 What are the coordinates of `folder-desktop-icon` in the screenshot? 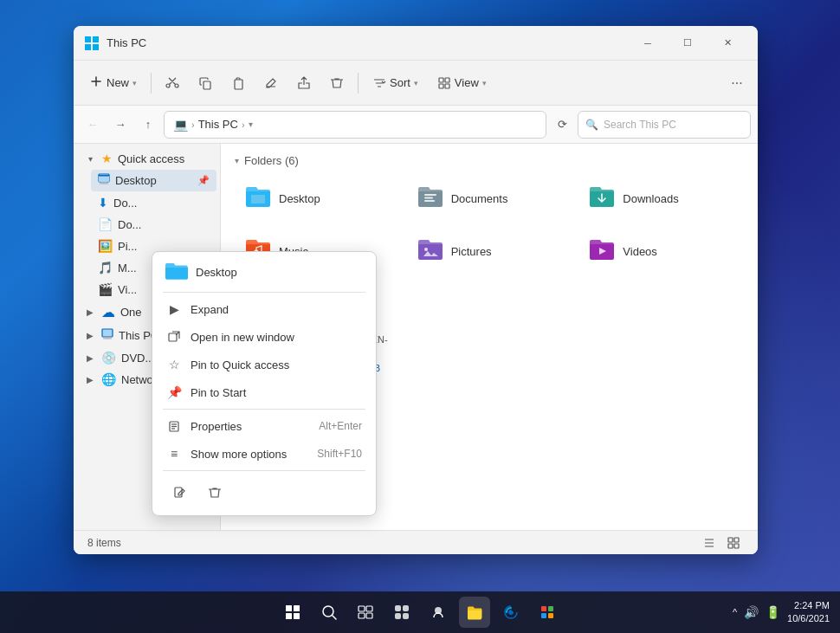 It's located at (258, 199).